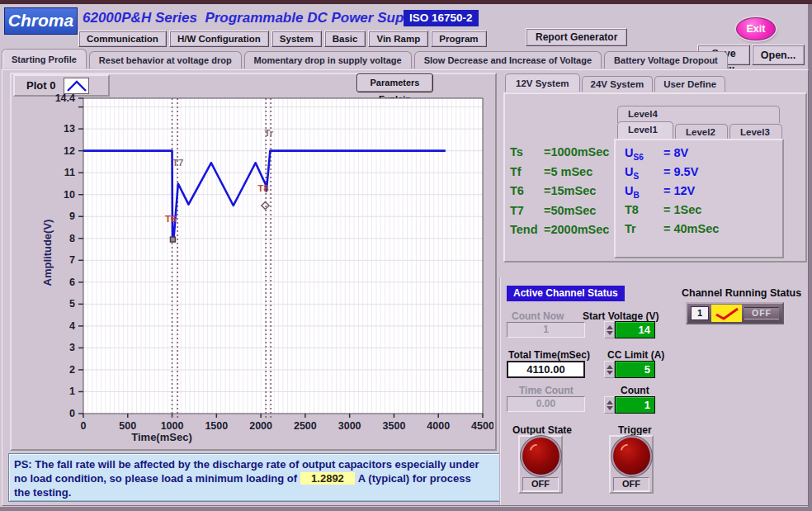  I want to click on plot-line-sample-icon, so click(76, 86).